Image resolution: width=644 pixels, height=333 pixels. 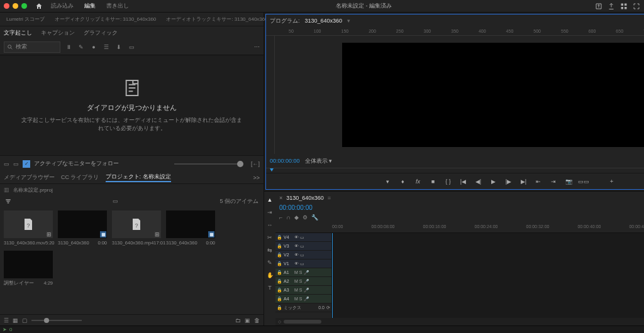 What do you see at coordinates (270, 263) in the screenshot?
I see `pen-tool-icon: ✎` at bounding box center [270, 263].